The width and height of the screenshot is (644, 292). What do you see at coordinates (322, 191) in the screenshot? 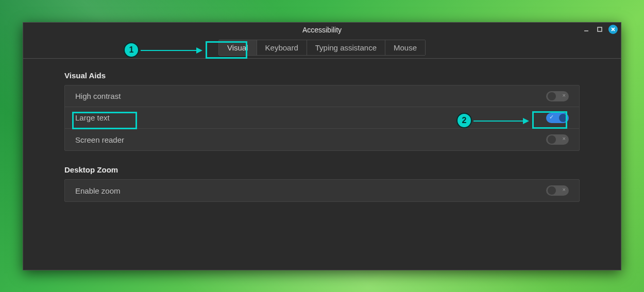
I see `desktop-zoom-list: Enable zoom` at bounding box center [322, 191].